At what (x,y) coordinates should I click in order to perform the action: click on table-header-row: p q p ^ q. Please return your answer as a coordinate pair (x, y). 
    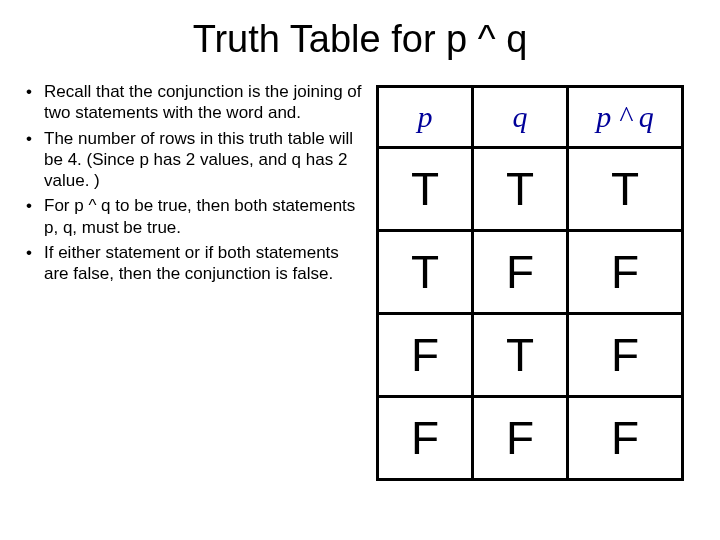
    Looking at the image, I should click on (530, 118).